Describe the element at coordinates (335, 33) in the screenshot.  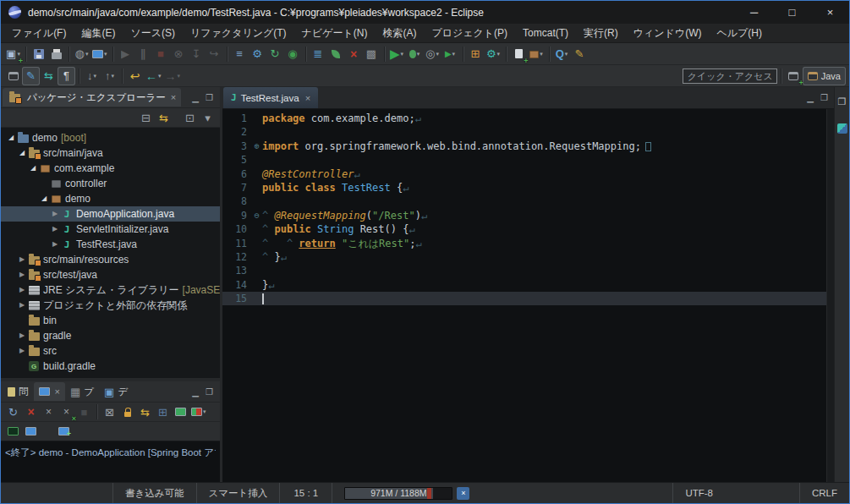
I see `menu-item: ナビゲート(N)` at that location.